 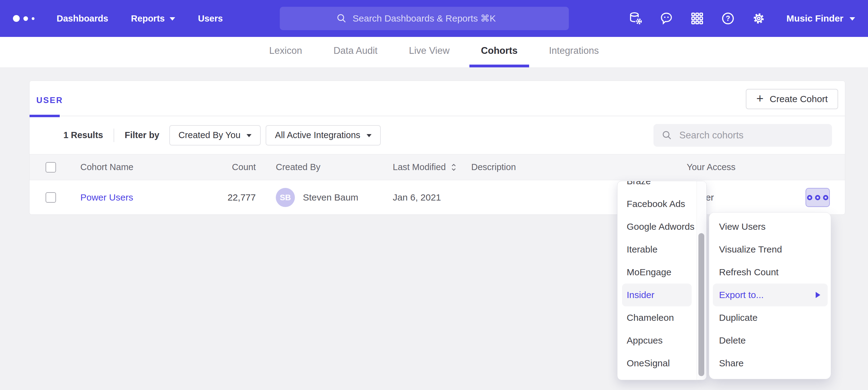 What do you see at coordinates (83, 135) in the screenshot?
I see `results-count: 1 Results` at bounding box center [83, 135].